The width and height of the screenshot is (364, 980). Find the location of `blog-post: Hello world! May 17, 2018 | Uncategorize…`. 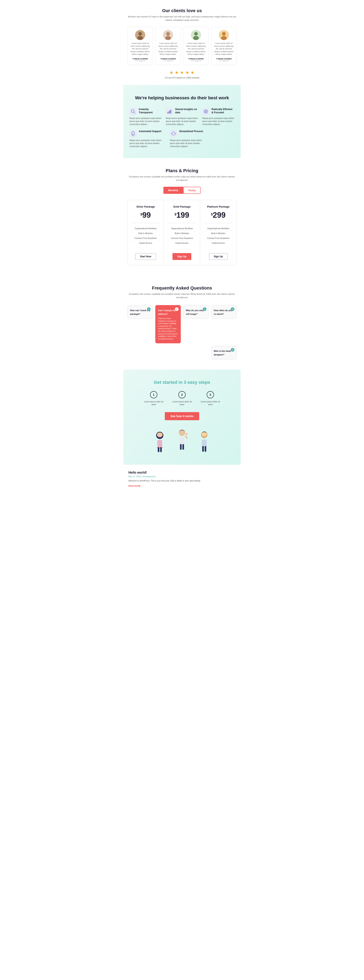

blog-post: Hello world! May 17, 2018 | Uncategorize… is located at coordinates (182, 479).